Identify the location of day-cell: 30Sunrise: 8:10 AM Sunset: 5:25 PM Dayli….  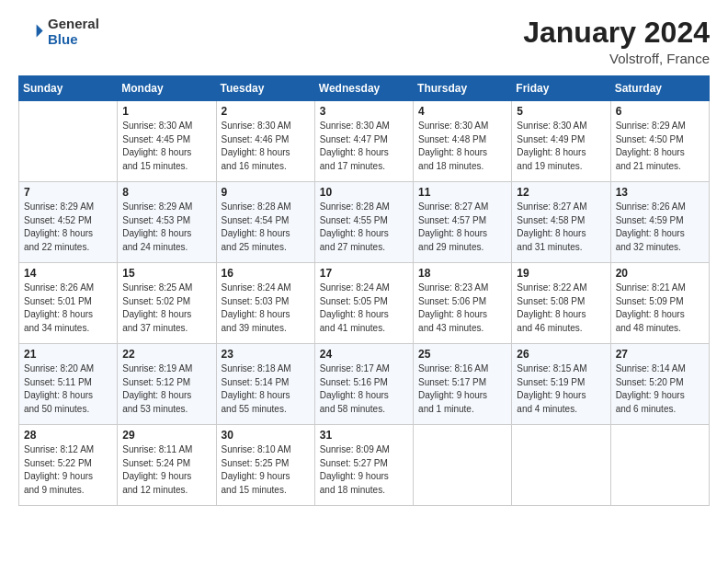
(265, 465).